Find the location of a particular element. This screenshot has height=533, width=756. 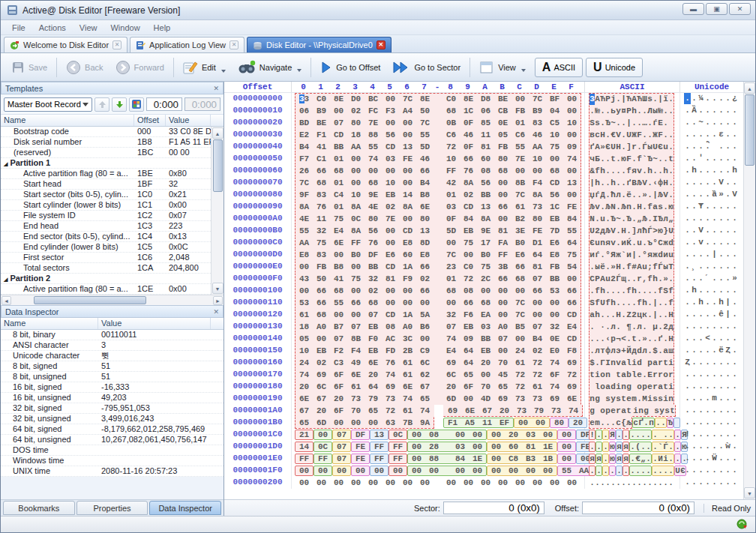

hex-byte: 62 is located at coordinates (424, 375).